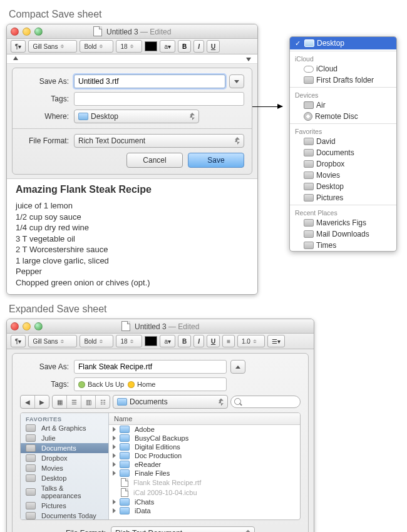 Image resolution: width=407 pixels, height=532 pixels. Describe the element at coordinates (64, 506) in the screenshot. I see `sidebar-item: Pictures` at that location.